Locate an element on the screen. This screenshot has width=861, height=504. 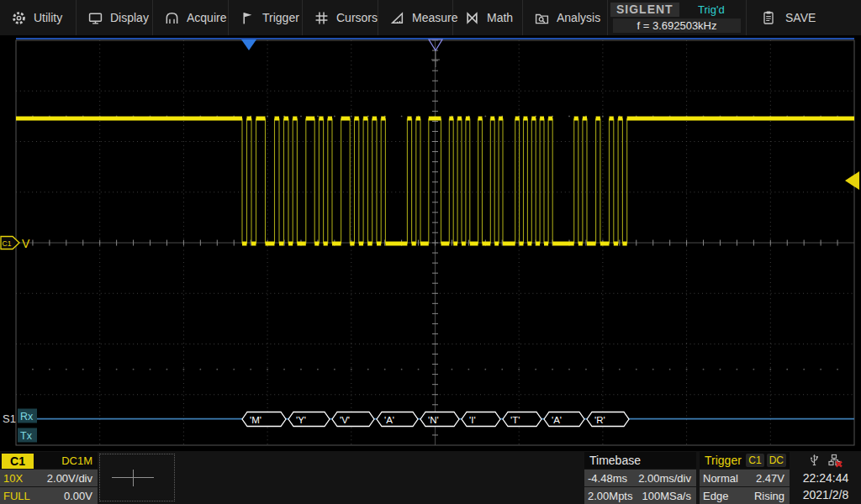
trigger-coupling-badge: DC is located at coordinates (777, 460).